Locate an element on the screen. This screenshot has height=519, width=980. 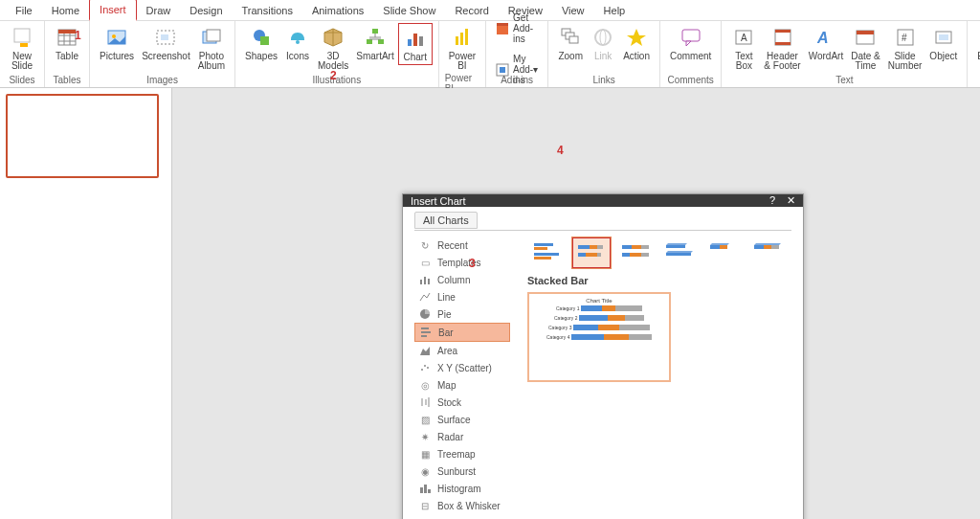
preview-chart-title: Chart Title is located at coordinates (599, 301).